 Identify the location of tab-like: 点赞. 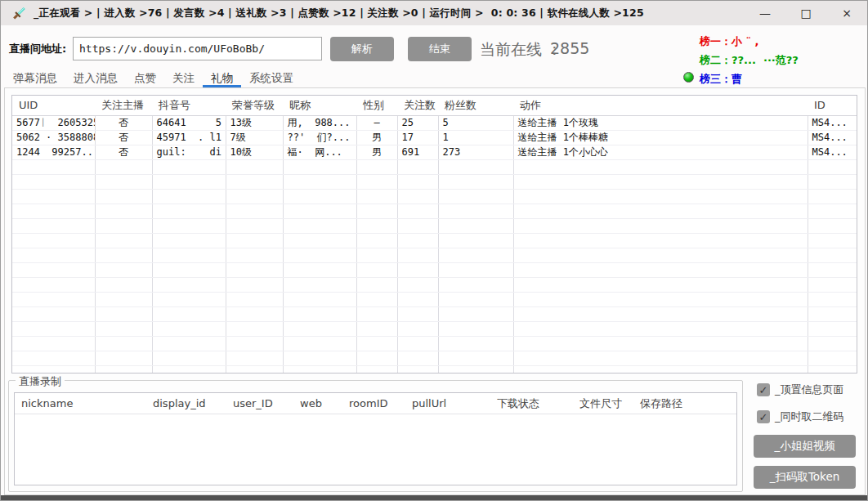
(145, 78).